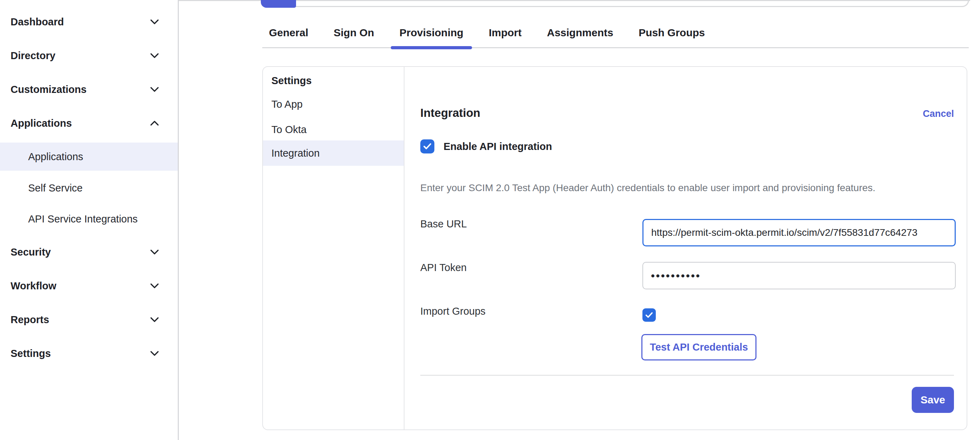 This screenshot has height=440, width=980. Describe the element at coordinates (30, 320) in the screenshot. I see `sidebar-item-label: Reports` at that location.